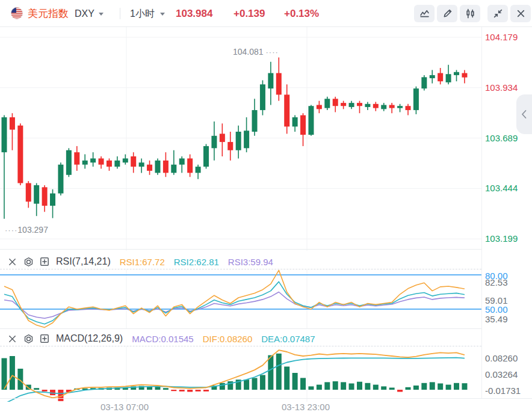 This screenshot has width=532, height=418. What do you see at coordinates (470, 13) in the screenshot?
I see `candlestick-icon` at bounding box center [470, 13].